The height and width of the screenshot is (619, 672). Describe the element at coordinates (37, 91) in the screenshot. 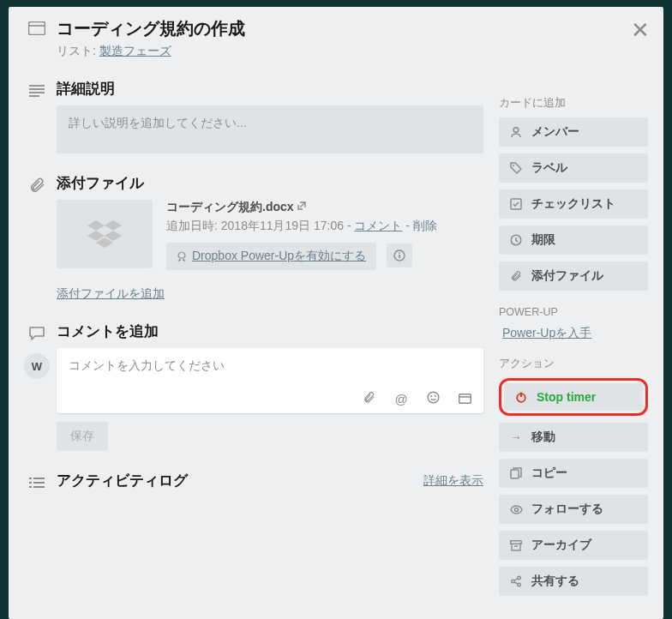

I see `description-icon` at that location.